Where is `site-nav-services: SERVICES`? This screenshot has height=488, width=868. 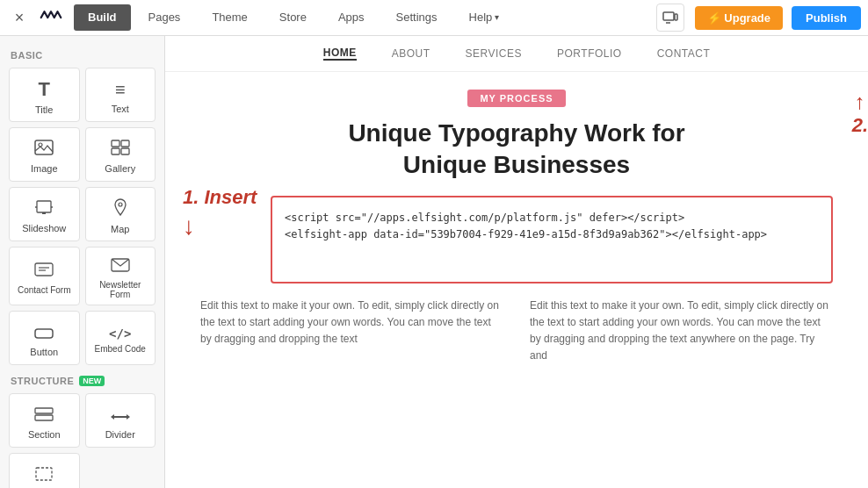 site-nav-services: SERVICES is located at coordinates (494, 54).